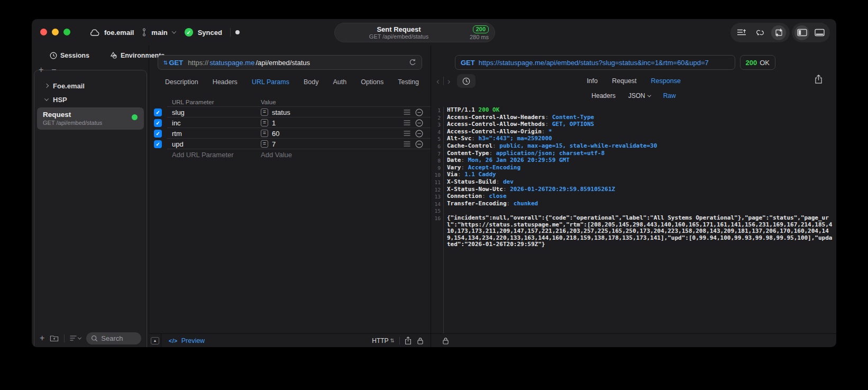 This screenshot has height=390, width=868. Describe the element at coordinates (372, 84) in the screenshot. I see `tab-options: Options` at that location.